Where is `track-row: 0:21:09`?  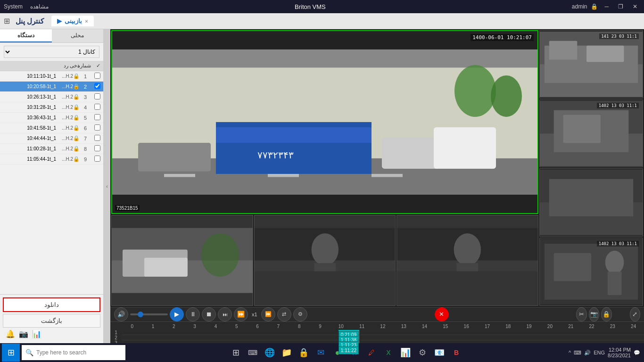
track-row: 0:21:09 is located at coordinates (383, 333).